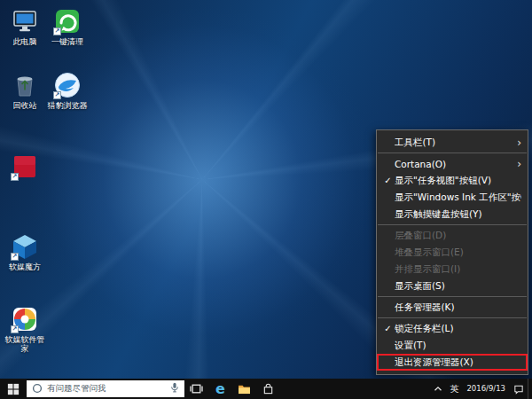  I want to click on menu-item-show-windows-stacked: 堆叠显示窗口(E), so click(452, 252).